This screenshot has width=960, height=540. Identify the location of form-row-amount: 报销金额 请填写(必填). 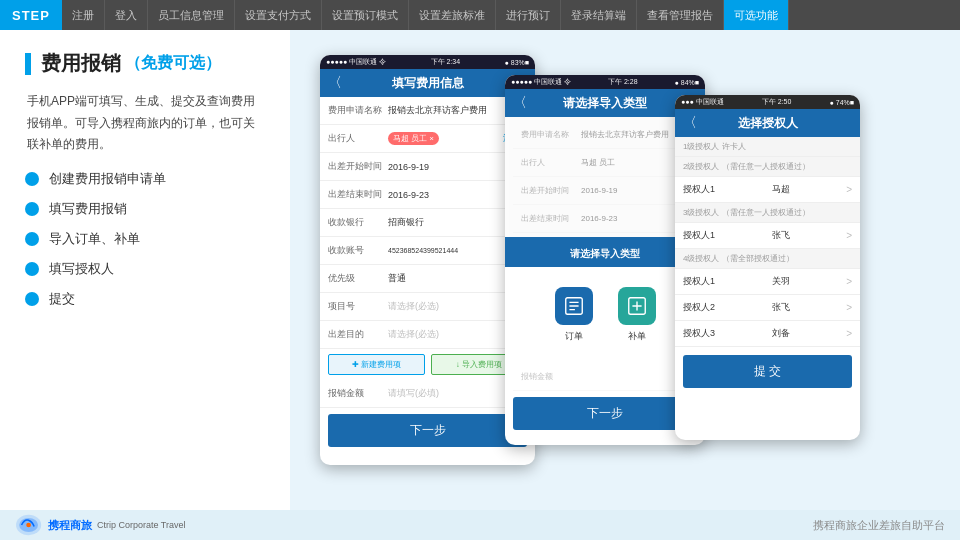
(428, 394).